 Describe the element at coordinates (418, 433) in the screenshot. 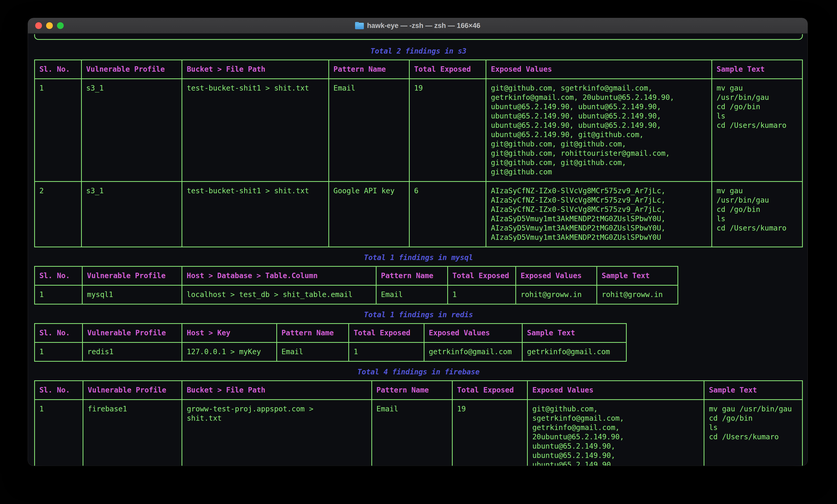

I see `table-row: 1firebase1groww-test-proj.appspot.com > …` at that location.